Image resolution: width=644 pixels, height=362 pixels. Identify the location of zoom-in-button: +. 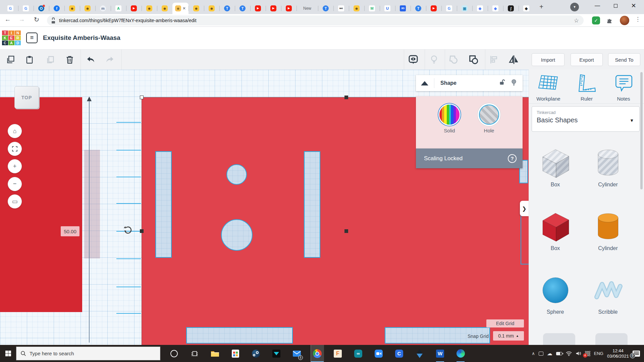
(15, 166).